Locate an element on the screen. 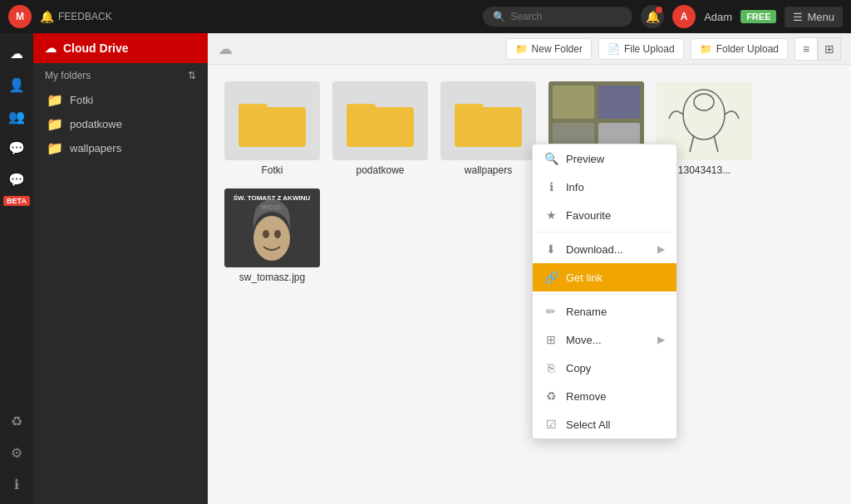 This screenshot has width=851, height=504. ctx-select-all-label: Select All is located at coordinates (588, 425).